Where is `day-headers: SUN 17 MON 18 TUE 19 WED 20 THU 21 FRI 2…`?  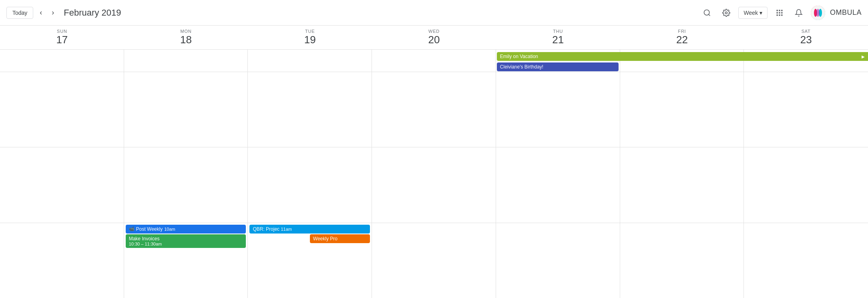 day-headers: SUN 17 MON 18 TUE 19 WED 20 THU 21 FRI 2… is located at coordinates (434, 38).